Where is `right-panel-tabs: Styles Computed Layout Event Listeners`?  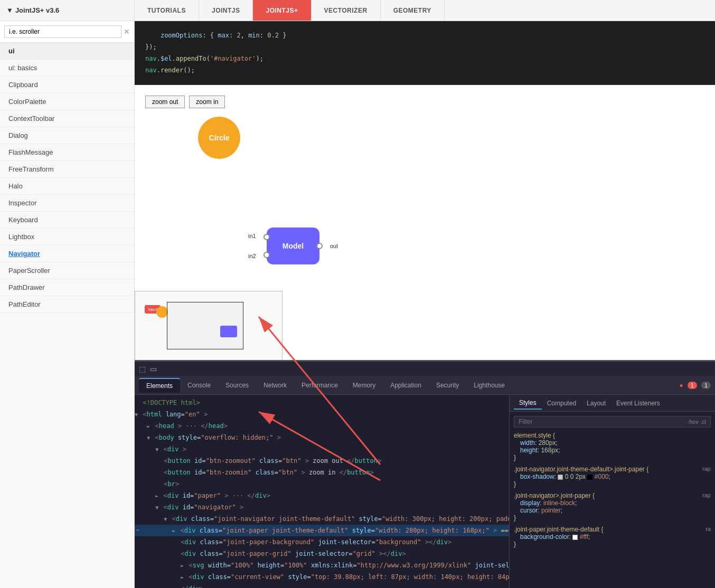
right-panel-tabs: Styles Computed Layout Event Listeners is located at coordinates (613, 403).